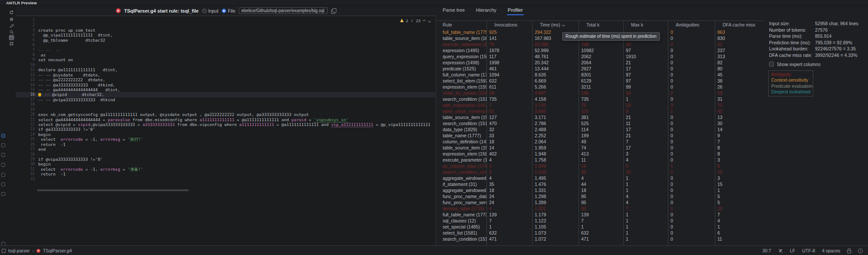 The width and height of the screenshot is (868, 255). I want to click on file-path-field: ebelice/Github/tsql-parser/examples/big.…, so click(283, 10).